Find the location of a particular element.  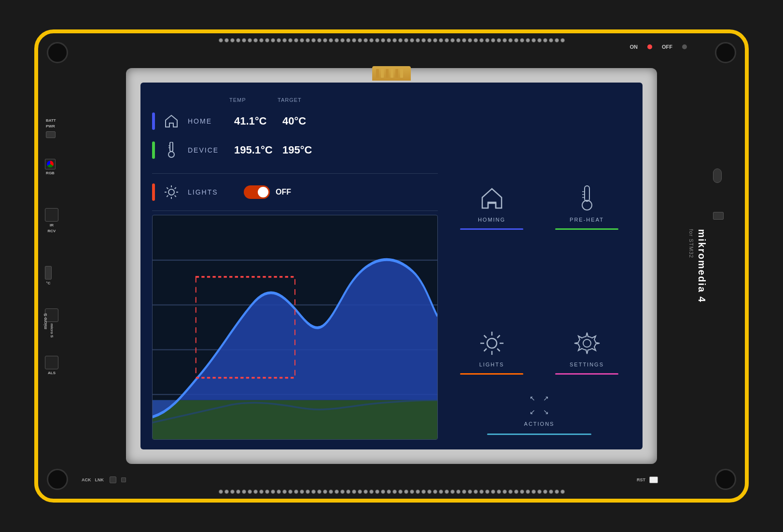

rgb-label: RGB is located at coordinates (50, 173).